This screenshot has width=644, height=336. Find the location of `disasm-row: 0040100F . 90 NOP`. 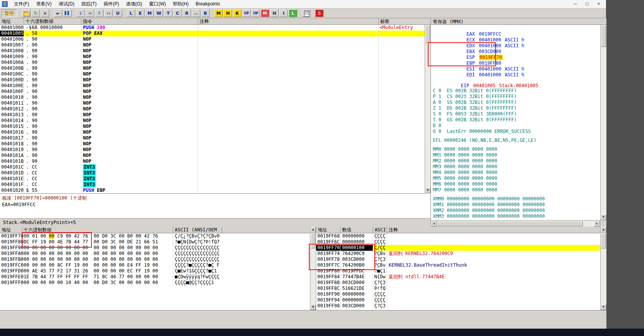

disasm-row: 0040100F . 90 NOP is located at coordinates (212, 91).